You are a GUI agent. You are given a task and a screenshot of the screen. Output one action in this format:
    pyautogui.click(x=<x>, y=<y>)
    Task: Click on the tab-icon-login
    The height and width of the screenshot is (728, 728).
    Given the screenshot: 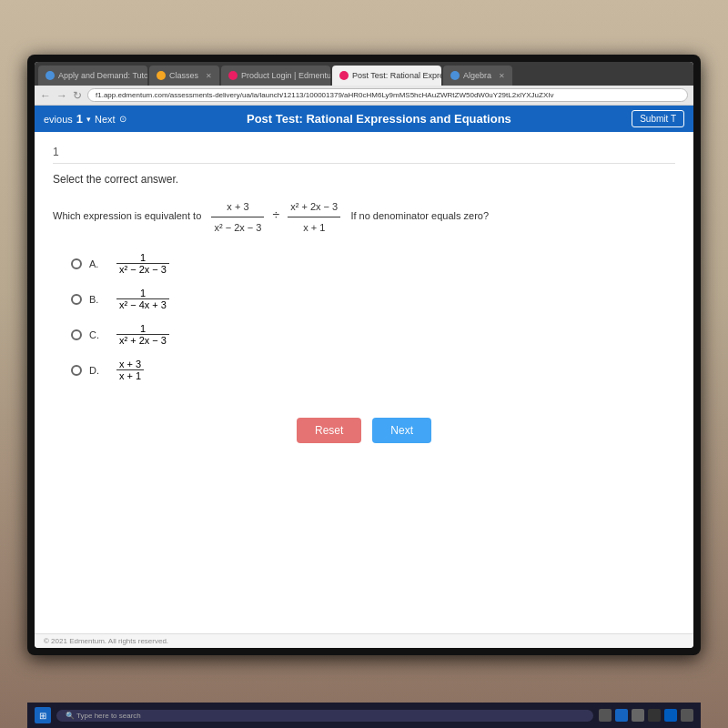 What is the action you would take?
    pyautogui.click(x=233, y=76)
    